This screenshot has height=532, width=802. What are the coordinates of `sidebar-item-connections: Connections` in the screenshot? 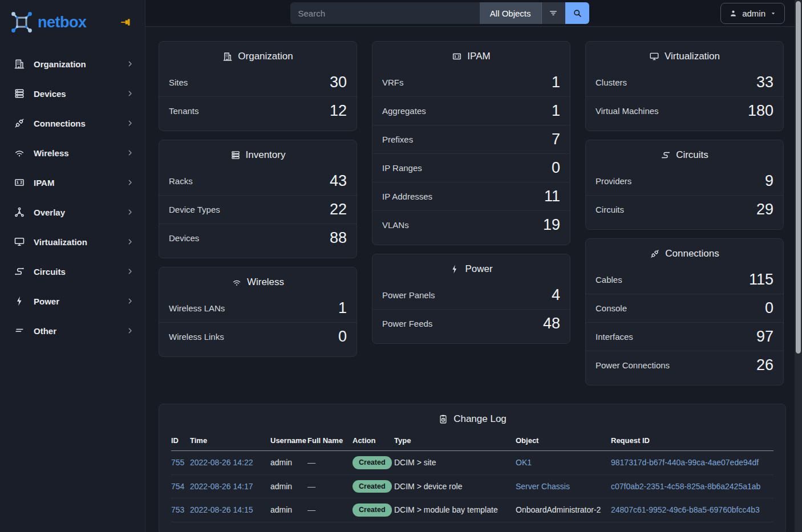 It's located at (72, 123).